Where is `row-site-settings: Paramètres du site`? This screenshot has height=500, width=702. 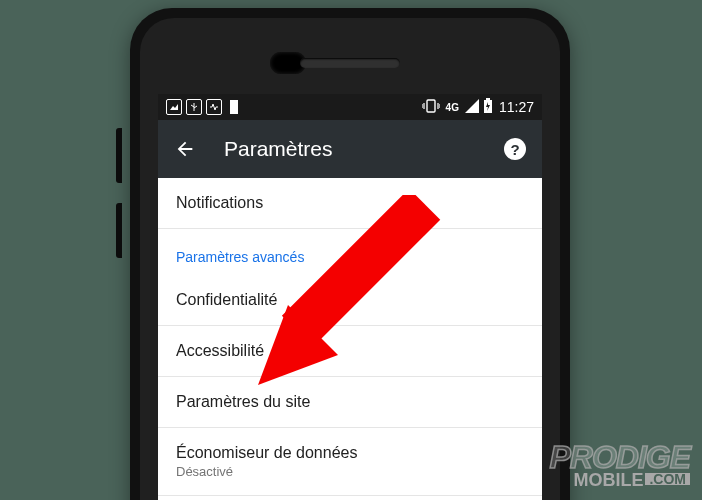
row-site-settings: Paramètres du site is located at coordinates (350, 402).